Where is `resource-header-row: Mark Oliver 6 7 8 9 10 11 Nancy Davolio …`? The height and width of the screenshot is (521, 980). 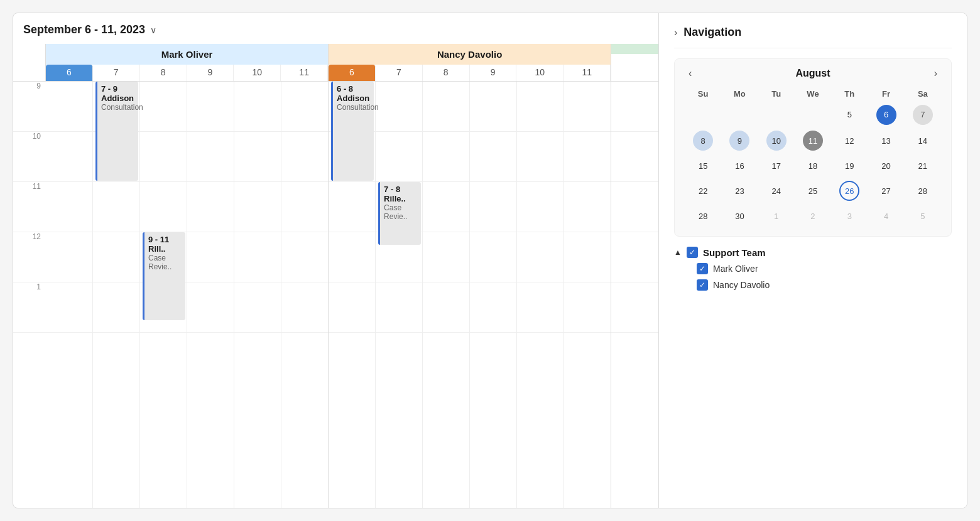 resource-header-row: Mark Oliver 6 7 8 9 10 11 Nancy Davolio … is located at coordinates (335, 63).